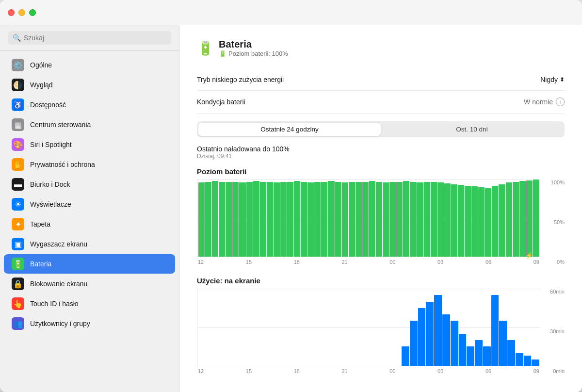 The image size is (582, 392). What do you see at coordinates (89, 204) in the screenshot?
I see `sidebar-item-wyswietlacze: ☀Wyświetlacze` at bounding box center [89, 204].